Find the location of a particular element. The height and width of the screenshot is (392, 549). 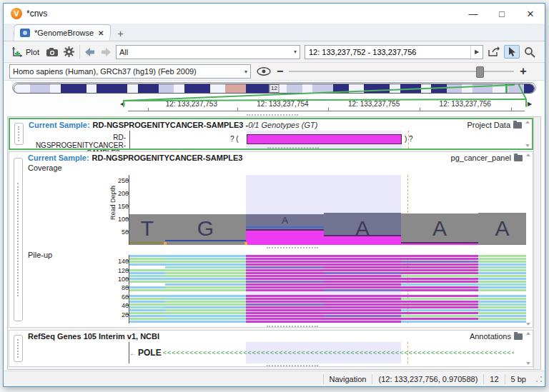

y-axis-tick-label: 150 is located at coordinates (123, 206).